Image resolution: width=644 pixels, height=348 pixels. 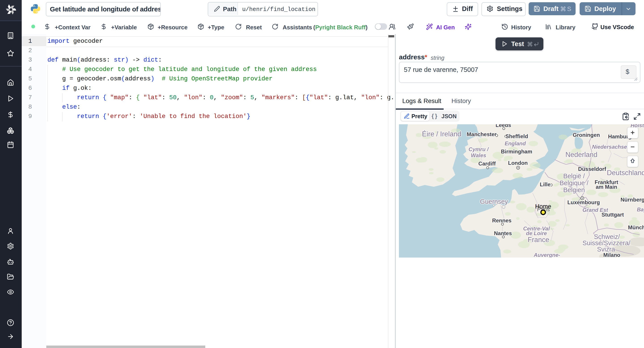 I want to click on svg-text: England, so click(x=516, y=143).